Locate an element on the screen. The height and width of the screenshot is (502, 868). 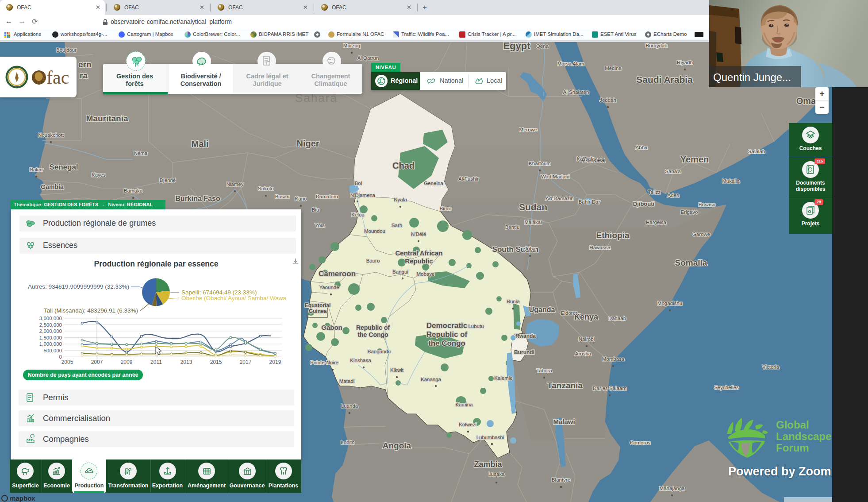
svg-text: ra is located at coordinates (84, 75).